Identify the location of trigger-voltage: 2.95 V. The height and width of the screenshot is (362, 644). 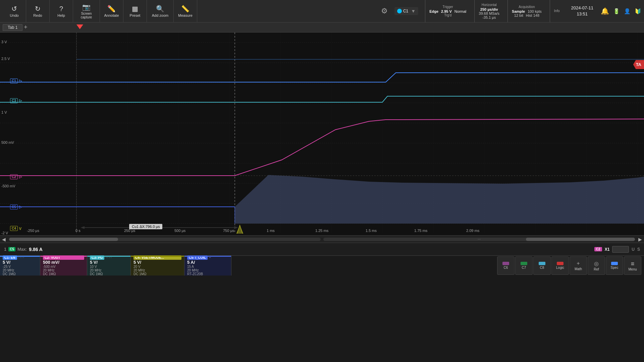
(446, 11).